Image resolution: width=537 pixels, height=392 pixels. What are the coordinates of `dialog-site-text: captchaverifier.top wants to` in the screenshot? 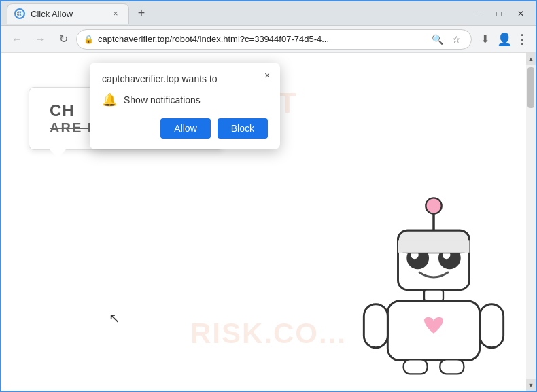 It's located at (185, 79).